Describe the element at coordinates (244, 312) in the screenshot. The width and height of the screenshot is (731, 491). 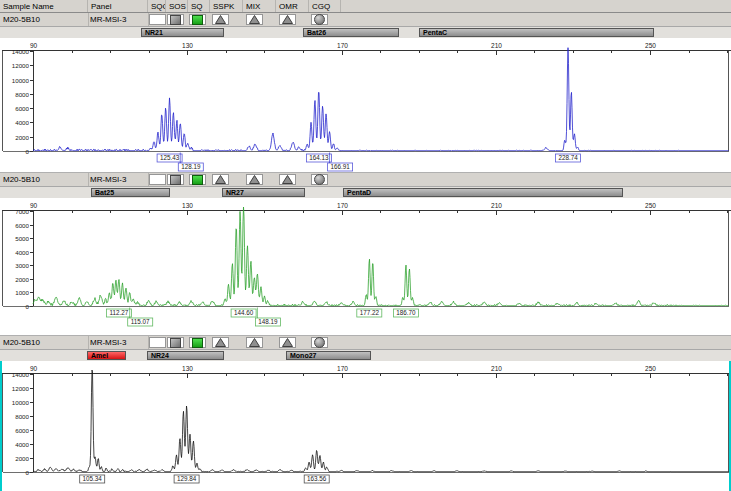
I see `svg-text: 144.60` at that location.